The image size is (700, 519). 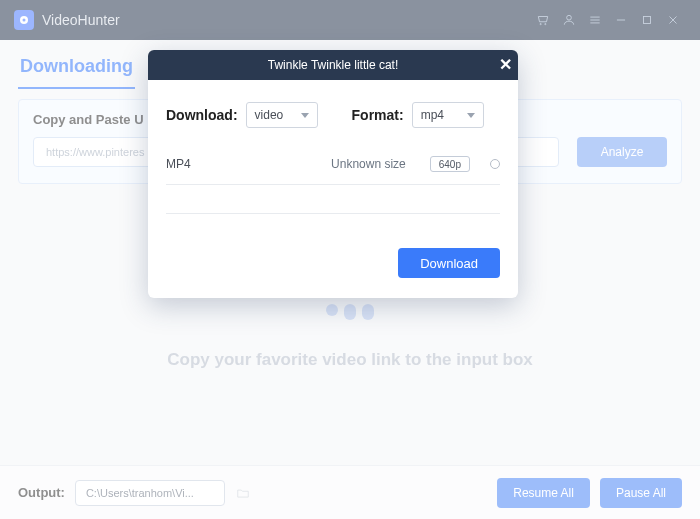 I want to click on download-button: Download, so click(x=449, y=263).